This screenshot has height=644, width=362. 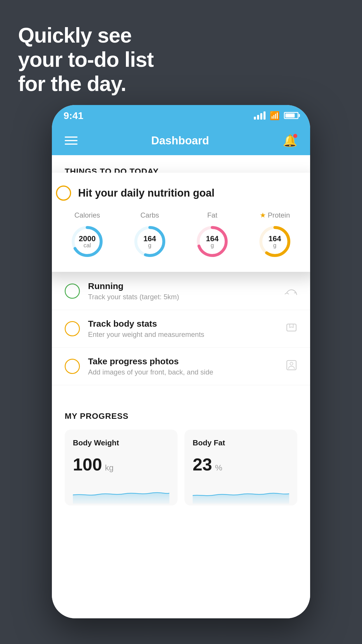 What do you see at coordinates (109, 468) in the screenshot?
I see `body-weight-unit: kg` at bounding box center [109, 468].